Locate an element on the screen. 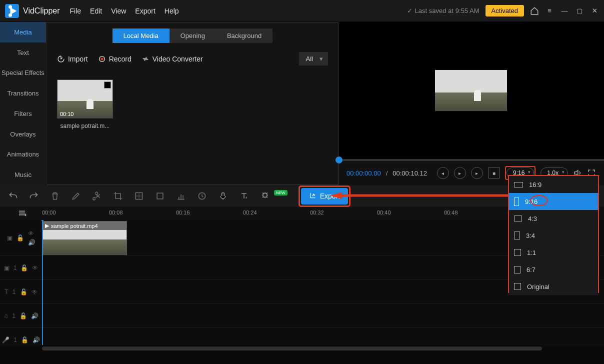 The height and width of the screenshot is (364, 604). ruler-tick: 00:08 is located at coordinates (116, 212).